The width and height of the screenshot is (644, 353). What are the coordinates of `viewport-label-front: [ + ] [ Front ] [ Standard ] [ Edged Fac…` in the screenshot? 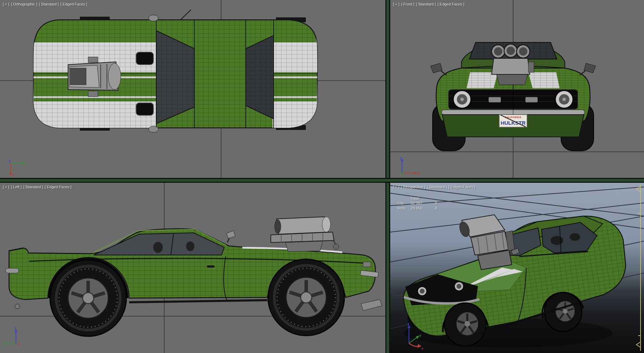 It's located at (428, 4).